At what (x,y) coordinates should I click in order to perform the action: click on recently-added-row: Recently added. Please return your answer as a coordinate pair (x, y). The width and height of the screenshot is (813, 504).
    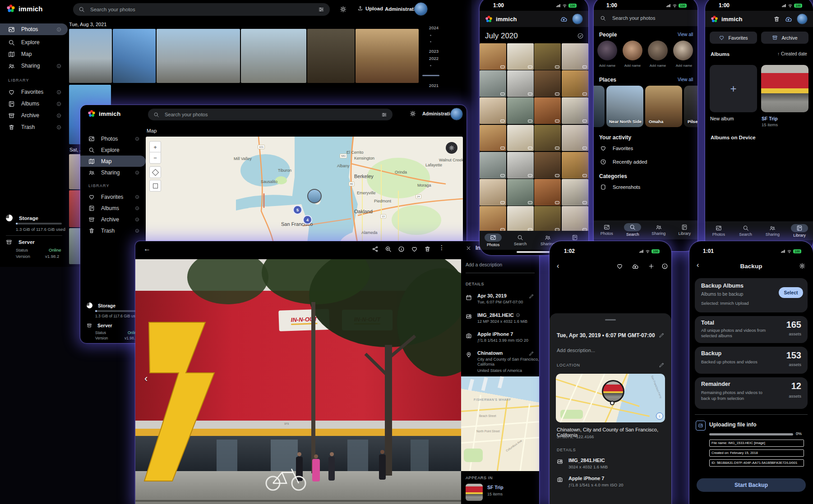
    Looking at the image, I should click on (624, 162).